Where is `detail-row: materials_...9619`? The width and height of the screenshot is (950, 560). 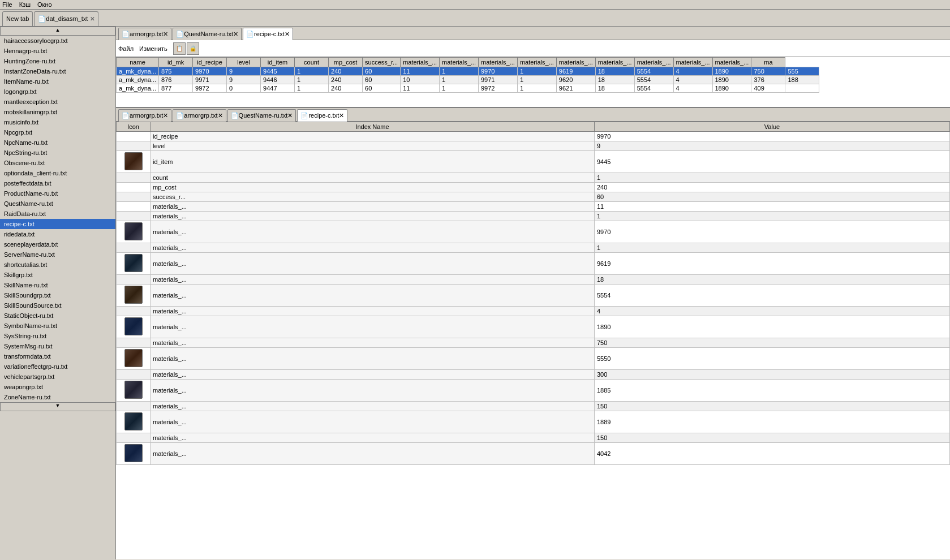 detail-row: materials_...9619 is located at coordinates (533, 264).